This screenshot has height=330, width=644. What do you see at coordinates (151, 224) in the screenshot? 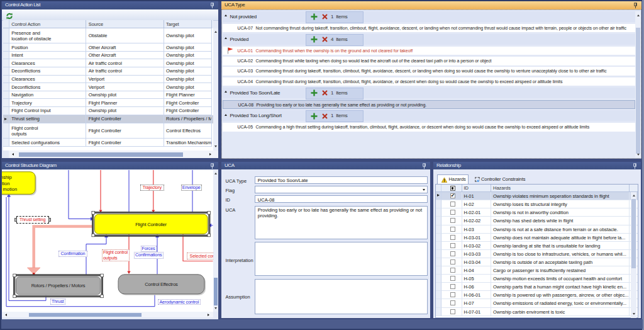
I see `svg-text: Flight Controller` at bounding box center [151, 224].